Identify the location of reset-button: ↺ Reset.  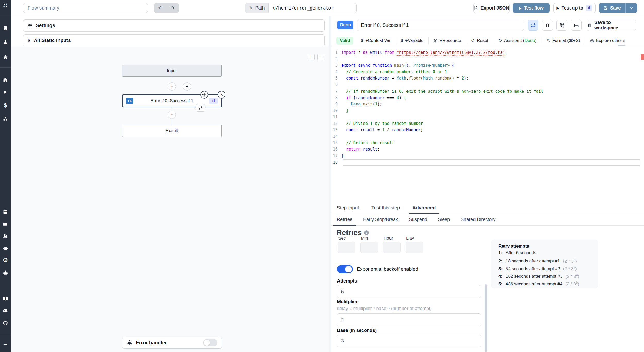
(480, 41).